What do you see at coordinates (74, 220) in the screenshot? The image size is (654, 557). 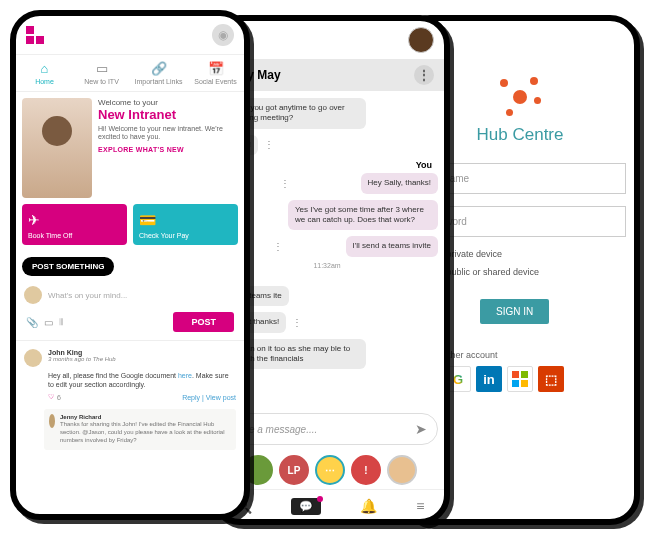 I see `plane-icon: ✈` at bounding box center [74, 220].